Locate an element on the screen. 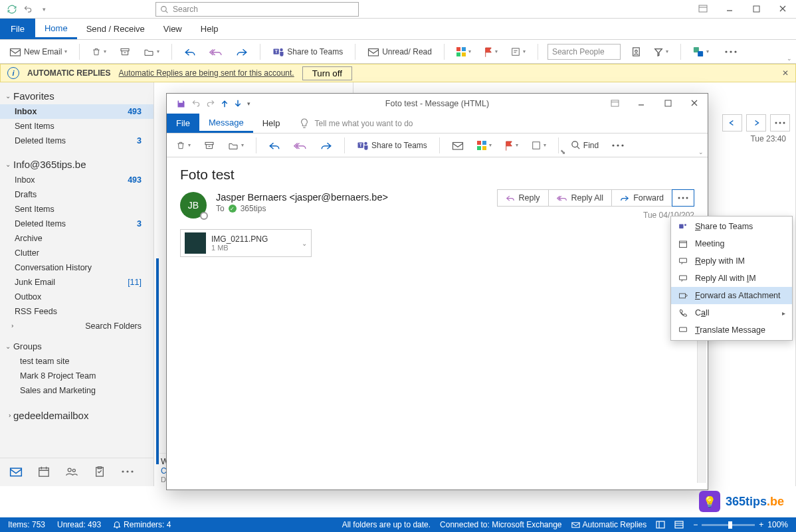  collapse-ribbon-icon: ⌄ is located at coordinates (789, 58).